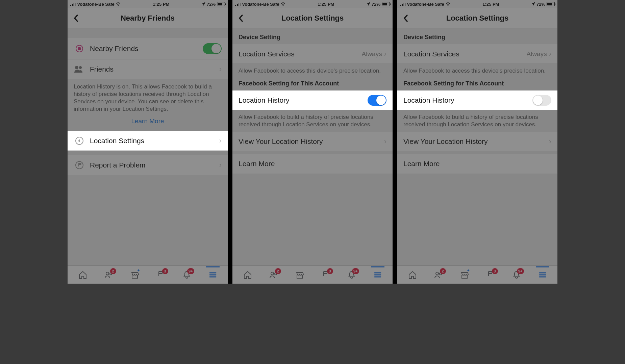 This screenshot has height=364, width=625. I want to click on nearby-friends-row: Nearby Friends, so click(148, 49).